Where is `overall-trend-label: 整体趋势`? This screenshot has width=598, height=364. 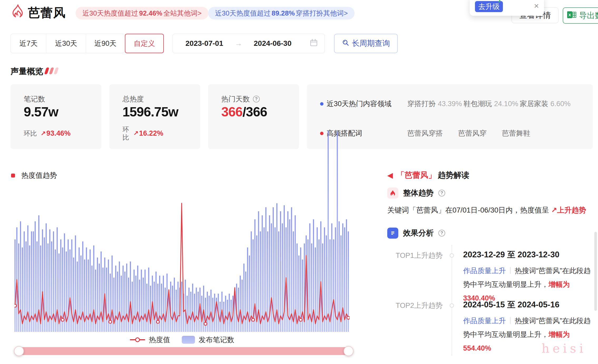 overall-trend-label: 整体趋势 is located at coordinates (418, 193).